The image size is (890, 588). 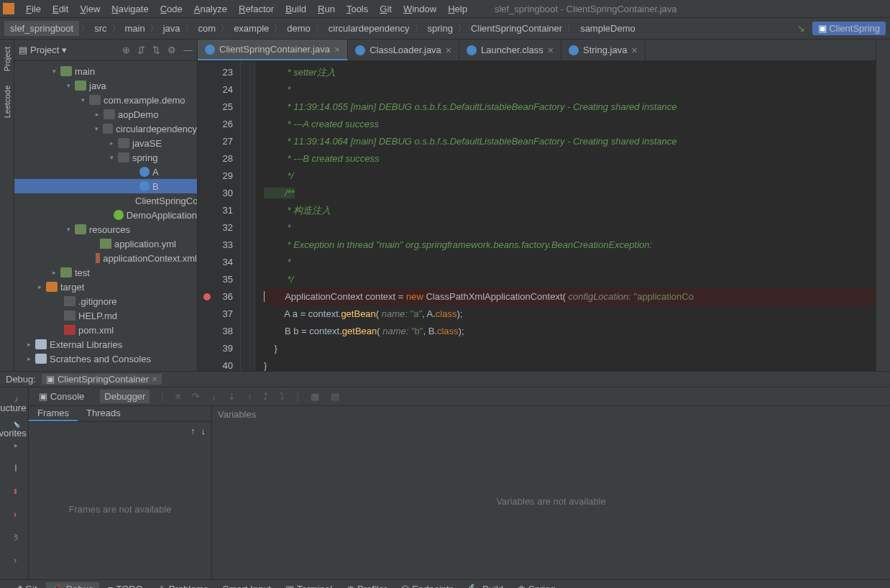 I want to click on bottom-tab-terminal: ▣Terminal, so click(x=309, y=585).